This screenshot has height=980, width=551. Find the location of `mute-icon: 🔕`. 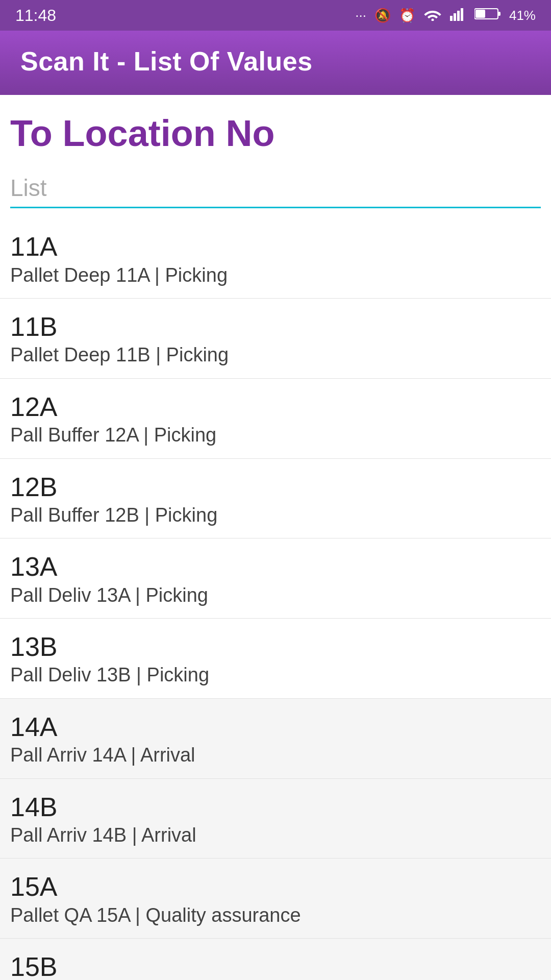

mute-icon: 🔕 is located at coordinates (383, 15).